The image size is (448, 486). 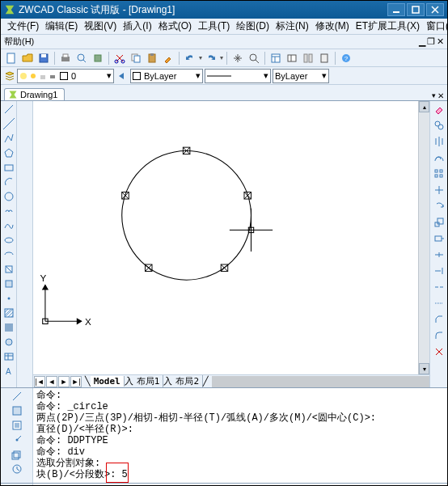 What do you see at coordinates (439, 206) in the screenshot?
I see `rotate-tool` at bounding box center [439, 206].